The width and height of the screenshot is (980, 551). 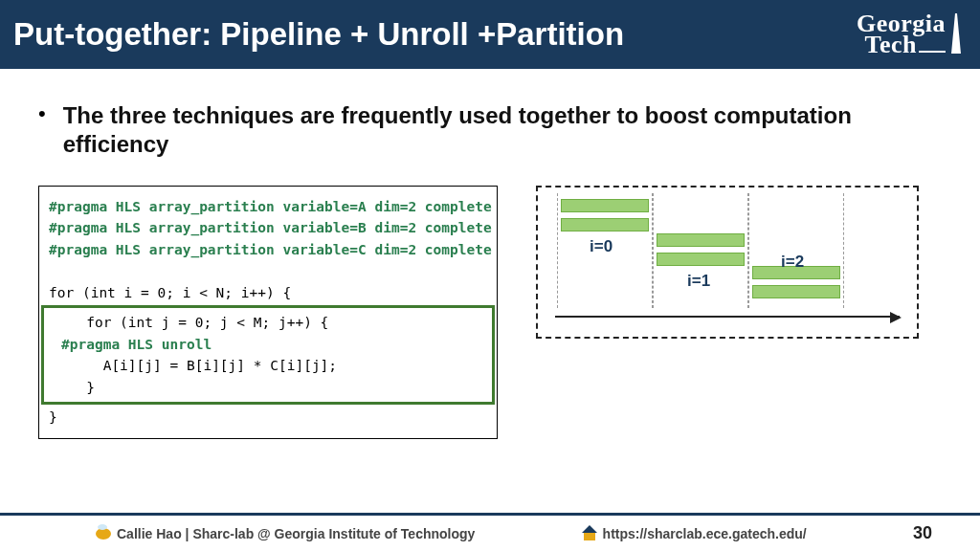 I want to click on logo-line2-wrap: Tech, so click(x=905, y=45).